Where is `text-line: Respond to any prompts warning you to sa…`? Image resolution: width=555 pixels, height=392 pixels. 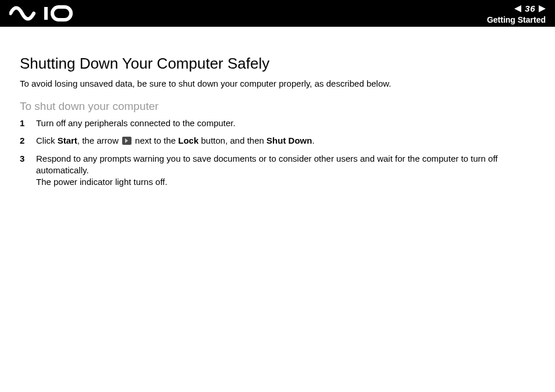 text-line: Respond to any prompts warning you to sa… is located at coordinates (266, 164).